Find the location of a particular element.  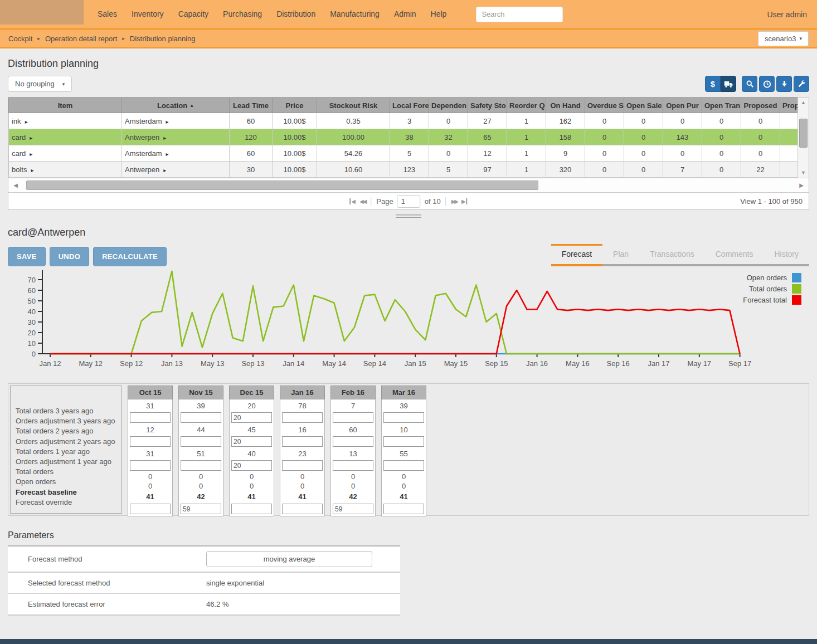

grid-cell: 54.26 is located at coordinates (353, 154).